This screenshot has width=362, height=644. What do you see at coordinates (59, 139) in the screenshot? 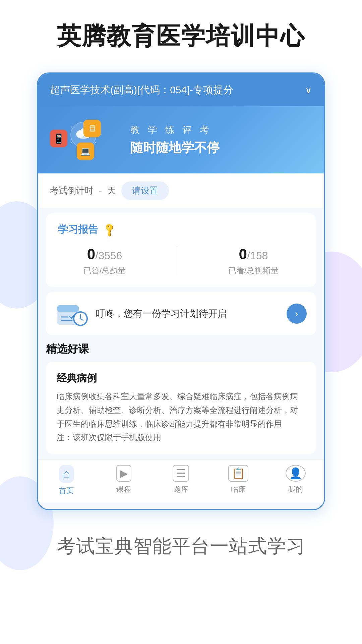
I see `banner-icon-tablet: 📱` at bounding box center [59, 139].